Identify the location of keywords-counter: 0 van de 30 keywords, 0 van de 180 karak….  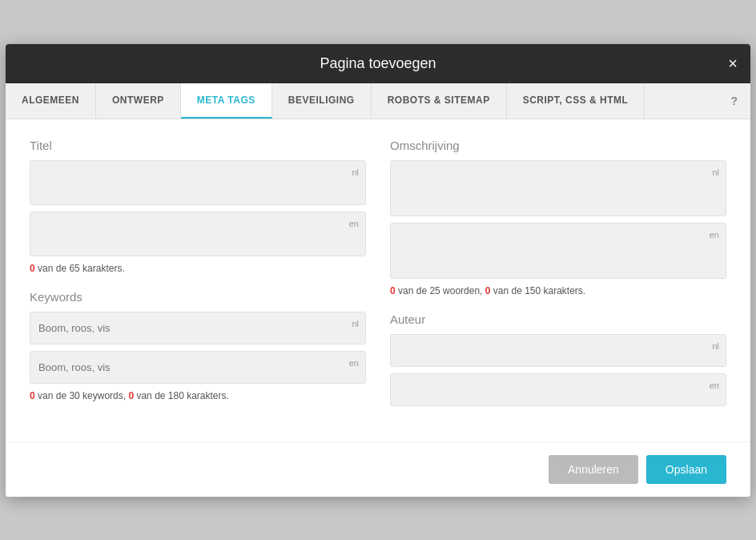
(198, 396).